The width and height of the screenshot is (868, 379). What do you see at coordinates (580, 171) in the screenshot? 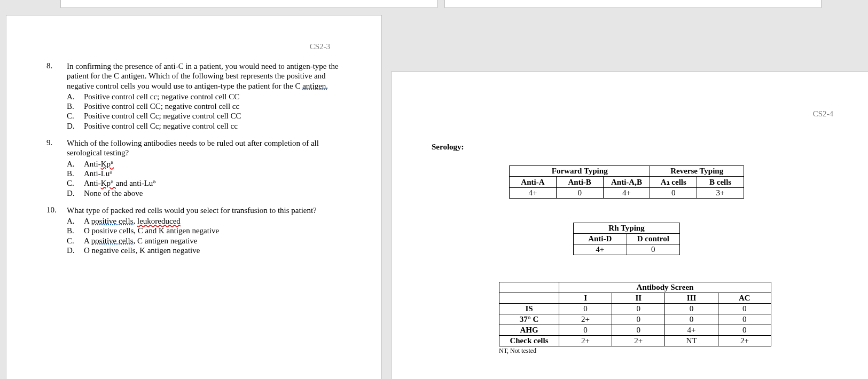
I see `group-header-forward: Forward Typing` at bounding box center [580, 171].